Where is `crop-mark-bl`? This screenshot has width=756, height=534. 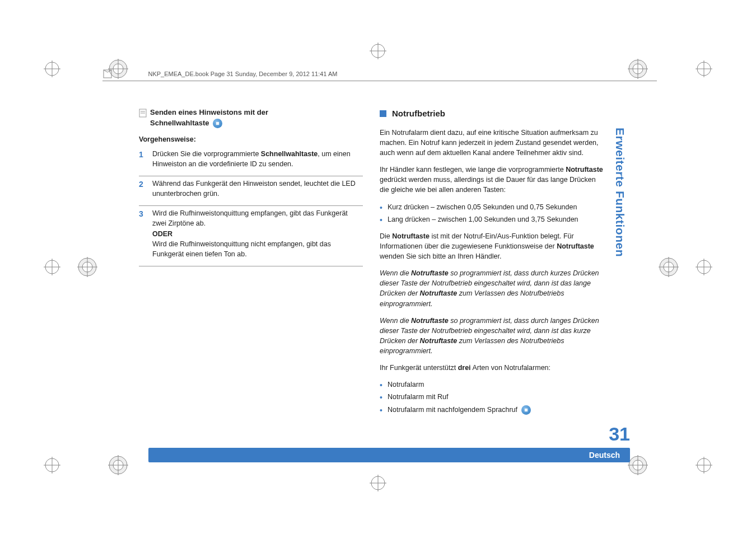
crop-mark-bl is located at coordinates (52, 465).